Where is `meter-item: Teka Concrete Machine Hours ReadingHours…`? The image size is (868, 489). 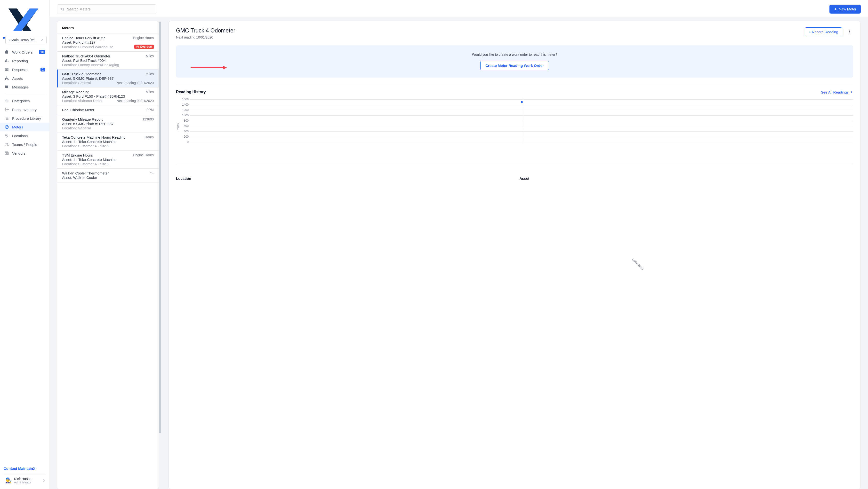 meter-item: Teka Concrete Machine Hours ReadingHours… is located at coordinates (108, 142).